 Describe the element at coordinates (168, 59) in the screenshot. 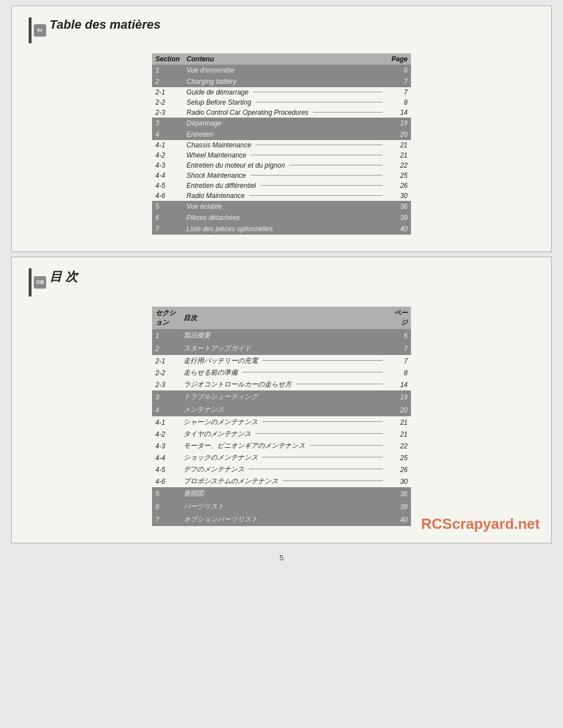

I see `french-col-section: Section` at that location.